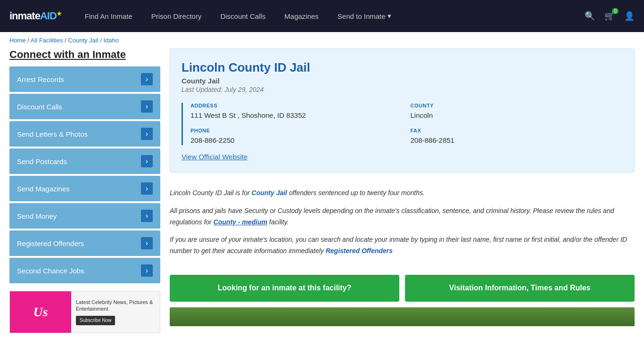  I want to click on nav-magazines: Magazines, so click(302, 16).